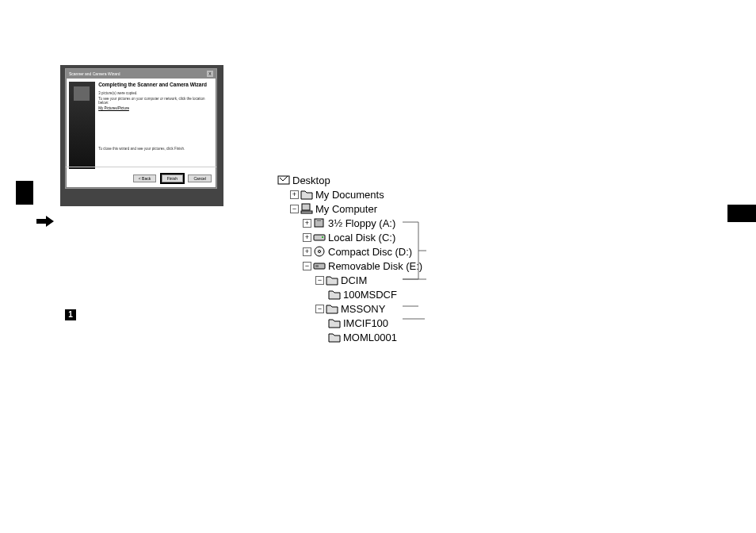 The image size is (756, 533). What do you see at coordinates (370, 252) in the screenshot?
I see `tree-label: Compact Disc (D:)` at bounding box center [370, 252].